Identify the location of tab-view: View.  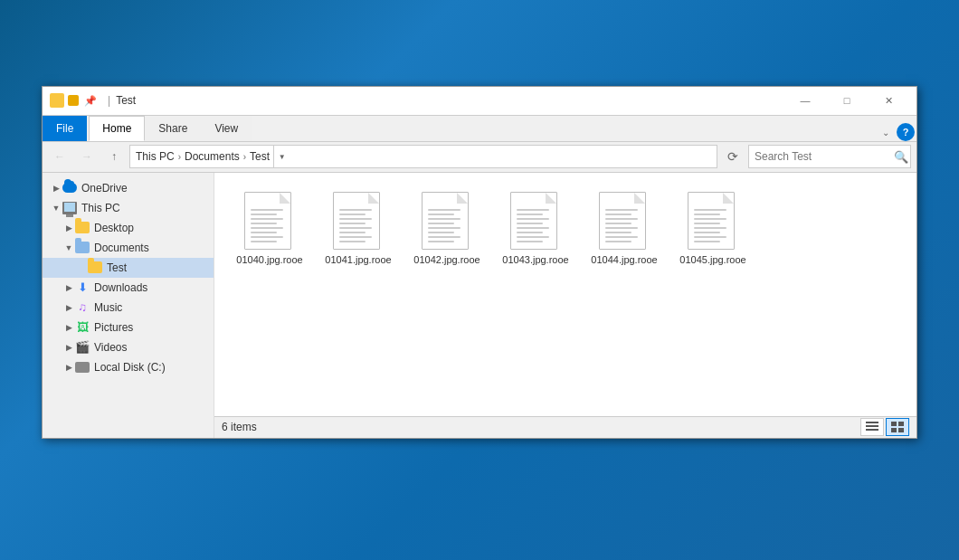
(226, 128).